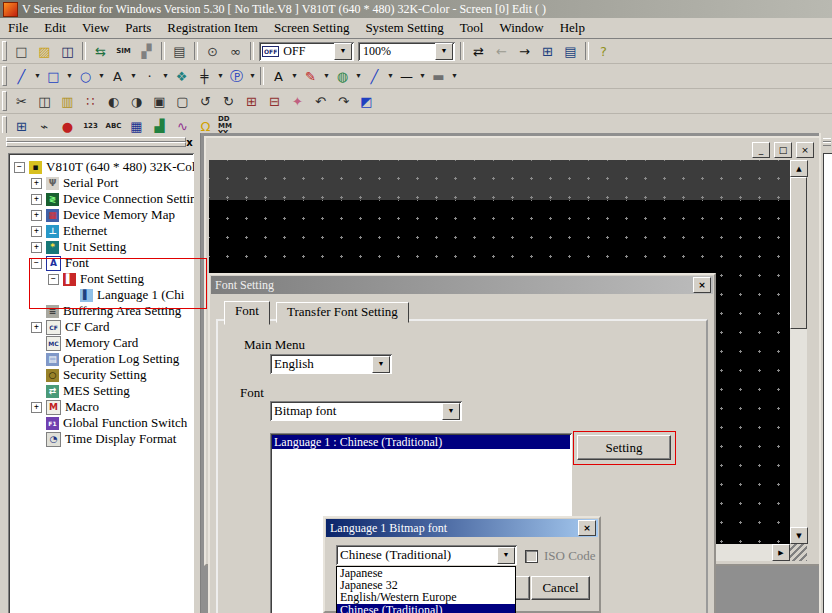  What do you see at coordinates (101, 343) in the screenshot?
I see `tree-item-memory-card: MCMemory Card` at bounding box center [101, 343].